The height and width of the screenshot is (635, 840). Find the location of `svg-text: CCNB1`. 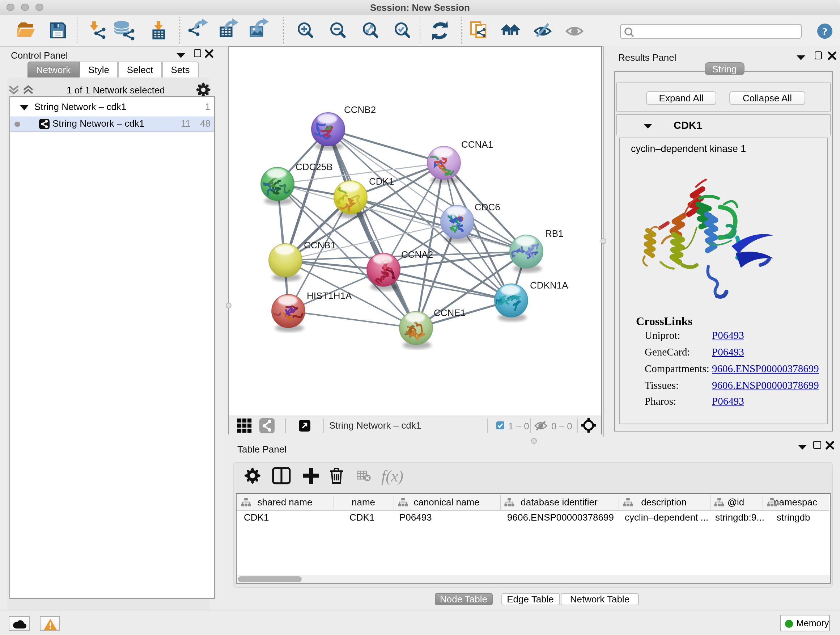

svg-text: CCNB1 is located at coordinates (320, 245).